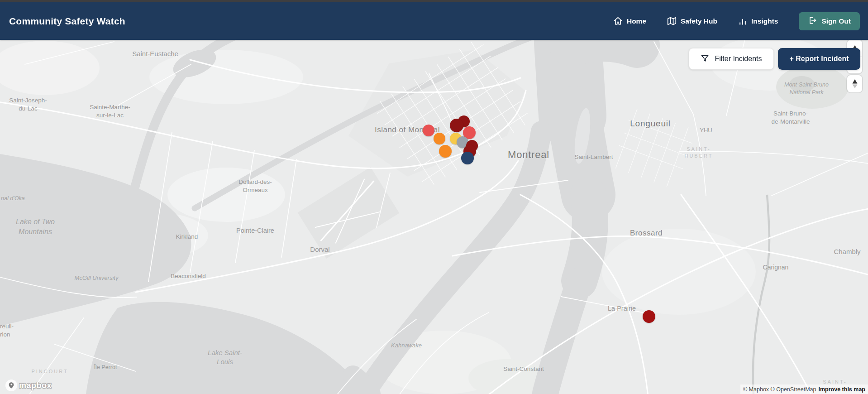 The height and width of the screenshot is (394, 868). Describe the element at coordinates (618, 21) in the screenshot. I see `home-icon` at that location.